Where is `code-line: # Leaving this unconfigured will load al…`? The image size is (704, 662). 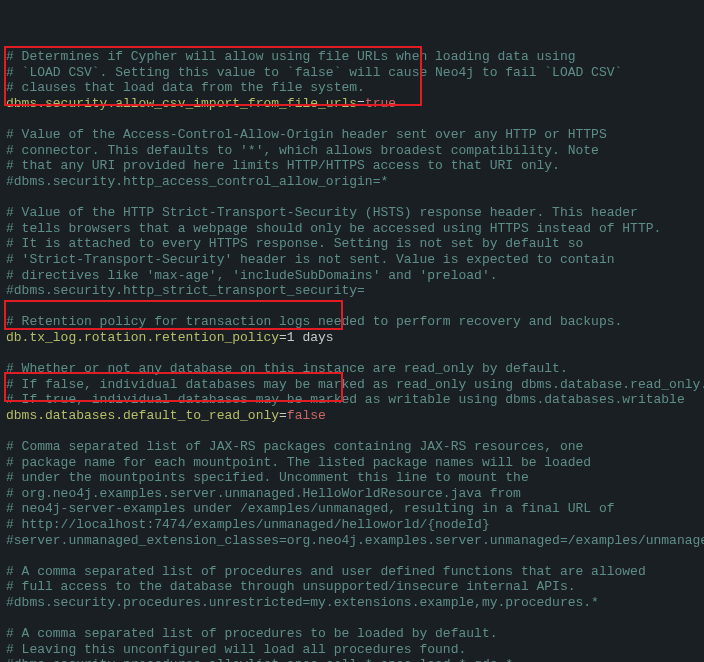 code-line: # Leaving this unconfigured will load al… is located at coordinates (352, 650).